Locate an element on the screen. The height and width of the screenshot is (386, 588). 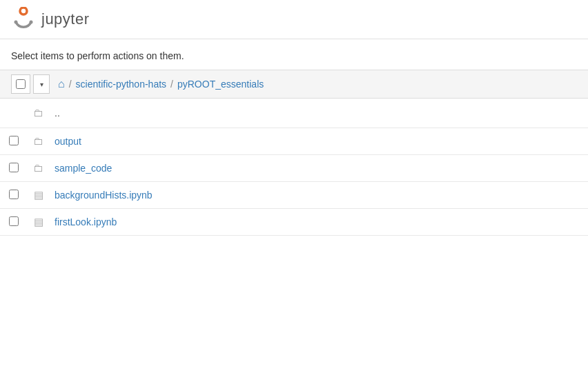
folder-icon-sample-code: 🗀 is located at coordinates (39, 168).